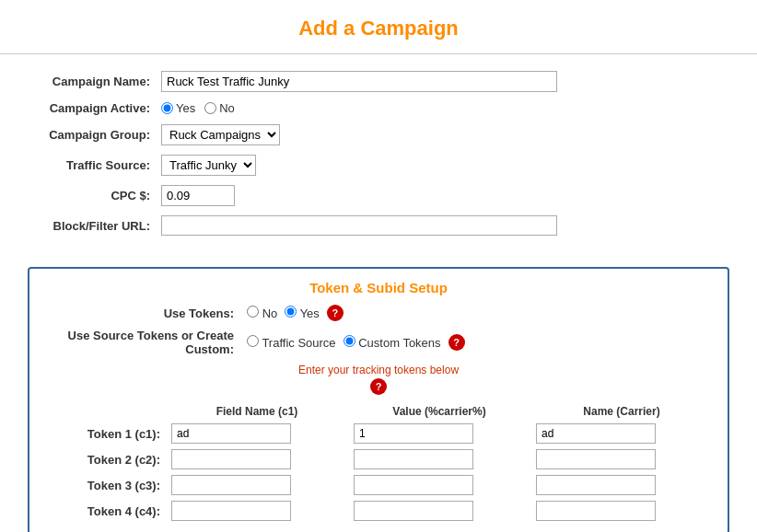  Describe the element at coordinates (221, 134) in the screenshot. I see `campaign-group-select: Ruck Campaigns Traffic Junky` at that location.